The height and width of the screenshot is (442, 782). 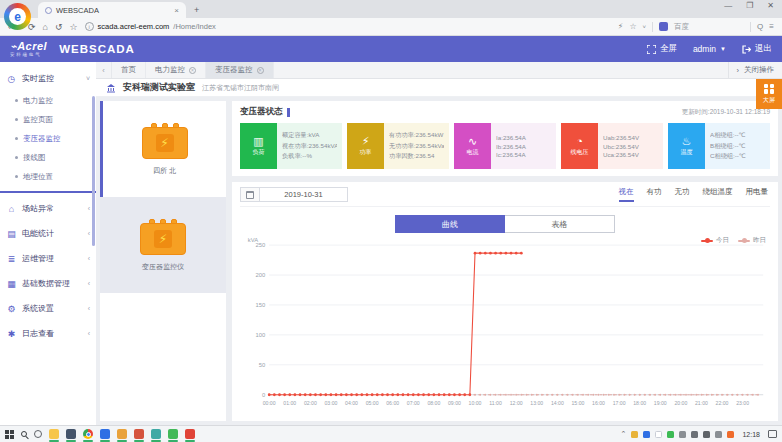 What do you see at coordinates (758, 194) in the screenshot?
I see `metric-tab-4: 用电量` at bounding box center [758, 194].